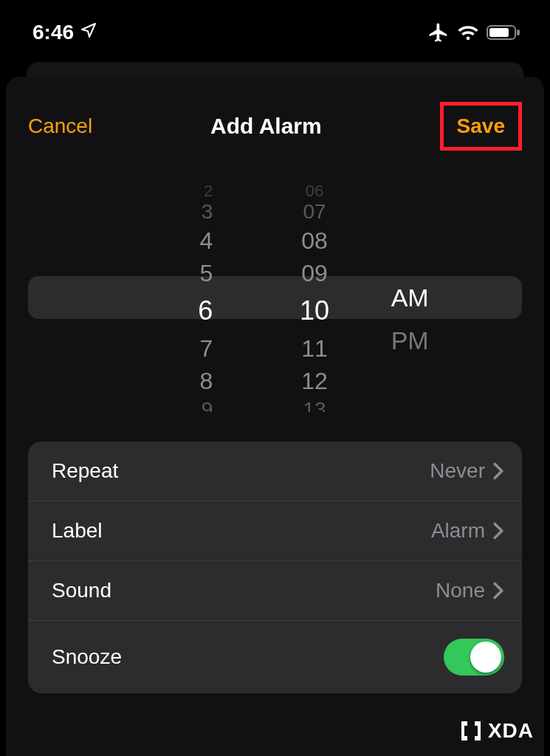 This screenshot has height=756, width=550. What do you see at coordinates (275, 532) in the screenshot?
I see `label-row: Label Alarm` at bounding box center [275, 532].